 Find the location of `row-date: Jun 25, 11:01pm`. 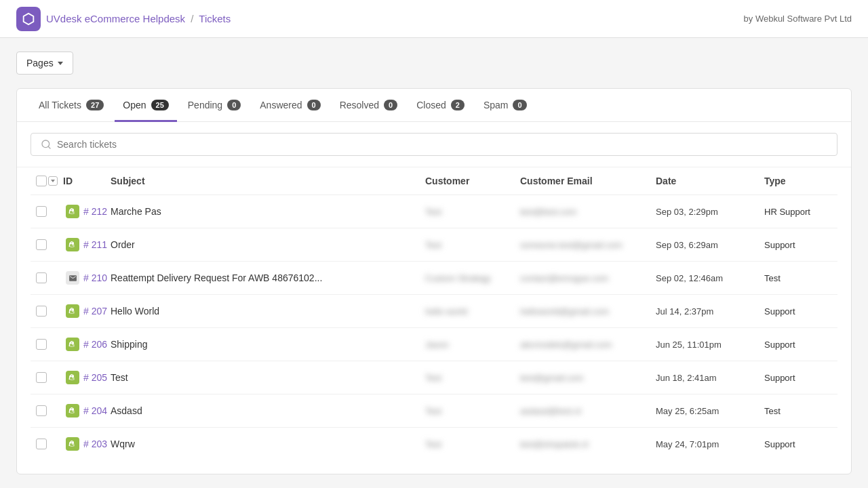

row-date: Jun 25, 11:01pm is located at coordinates (710, 344).